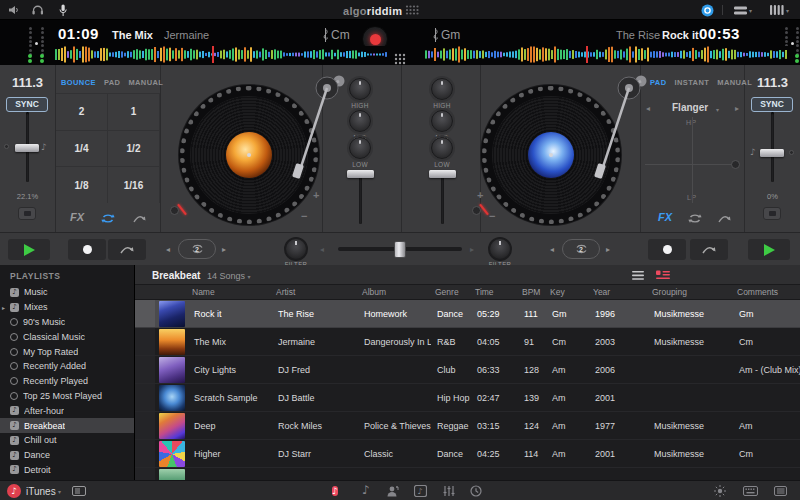  What do you see at coordinates (718, 110) in the screenshot?
I see `effect-dropdown-caret: ▾` at bounding box center [718, 110].